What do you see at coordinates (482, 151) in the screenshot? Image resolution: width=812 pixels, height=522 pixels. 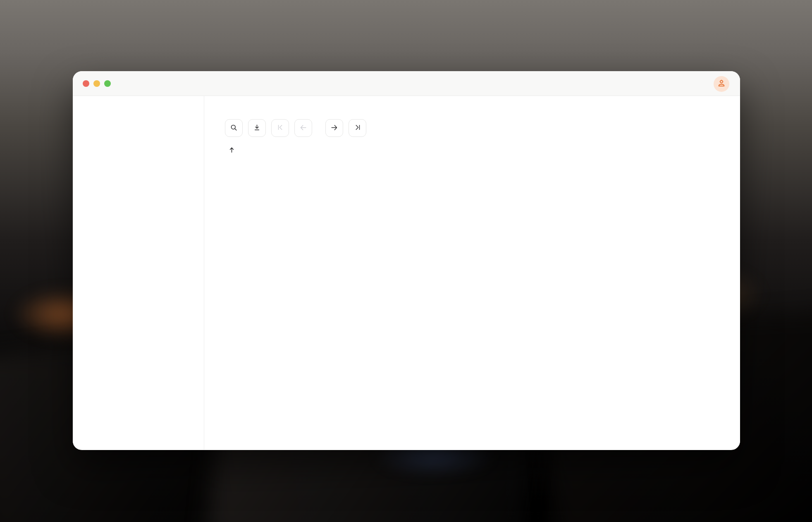 I see `table-header-row` at bounding box center [482, 151].